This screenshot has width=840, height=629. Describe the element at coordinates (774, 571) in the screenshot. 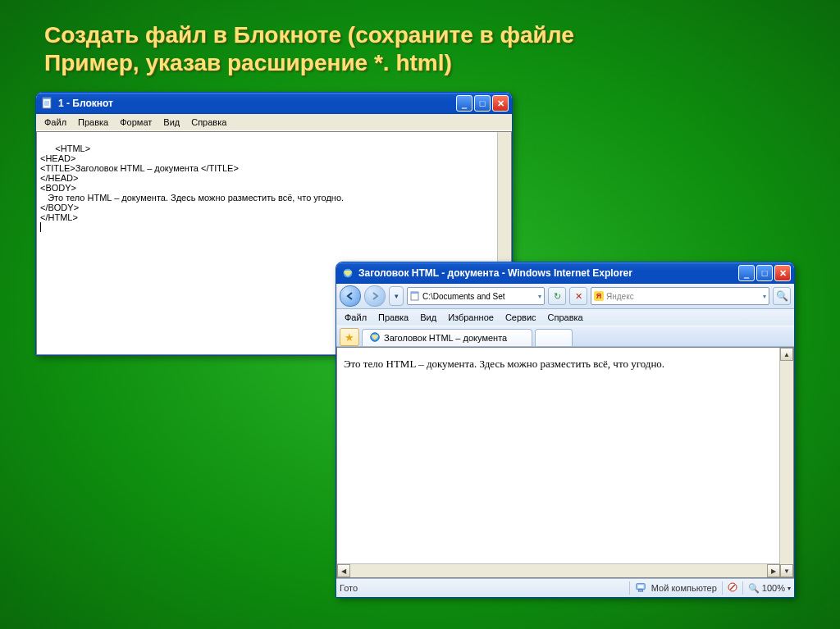

I see `scroll-right-button: ▶` at that location.